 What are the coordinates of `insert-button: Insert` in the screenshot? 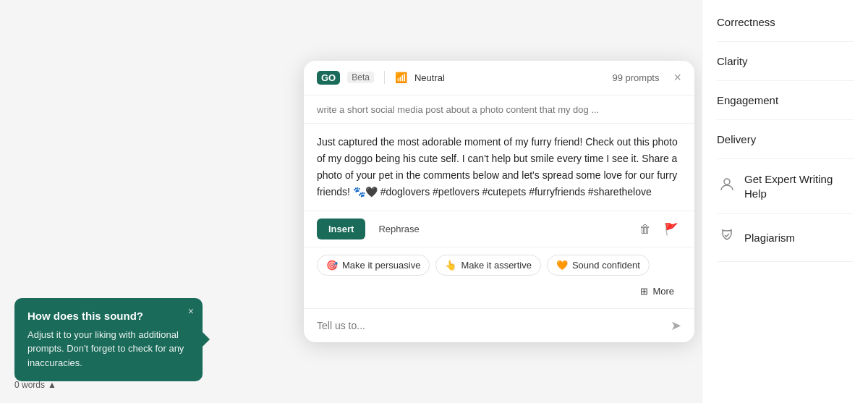 It's located at (341, 229).